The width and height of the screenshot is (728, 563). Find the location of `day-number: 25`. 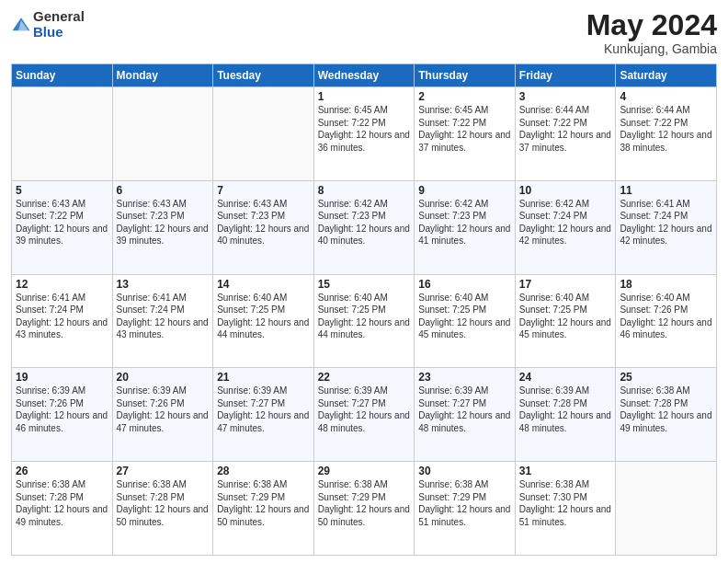

day-number: 25 is located at coordinates (665, 377).